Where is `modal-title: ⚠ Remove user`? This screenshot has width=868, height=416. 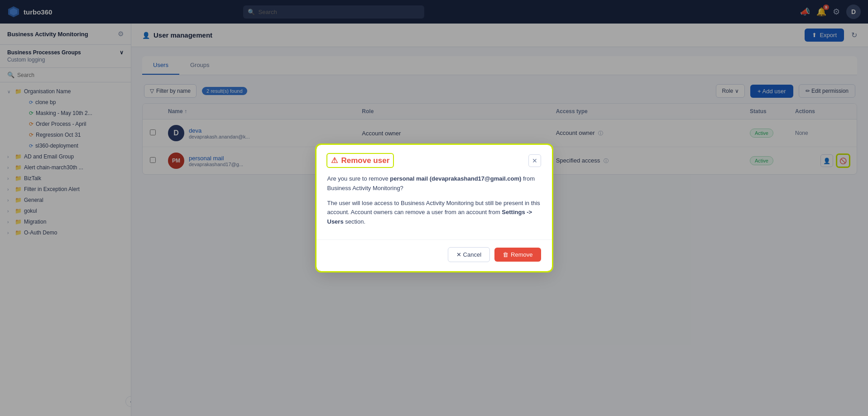 modal-title: ⚠ Remove user is located at coordinates (360, 160).